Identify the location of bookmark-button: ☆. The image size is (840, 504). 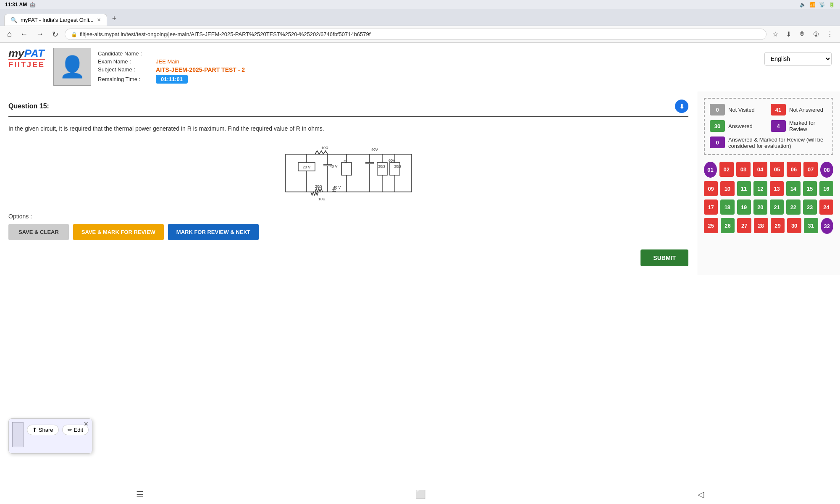
(775, 34).